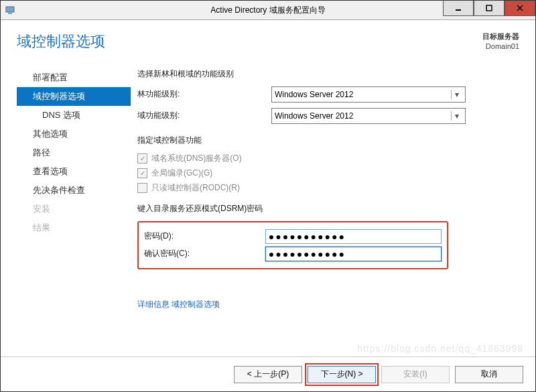 The width and height of the screenshot is (536, 392). I want to click on rodc-checkbox-row: 只读域控制器(RODC)(R), so click(328, 188).